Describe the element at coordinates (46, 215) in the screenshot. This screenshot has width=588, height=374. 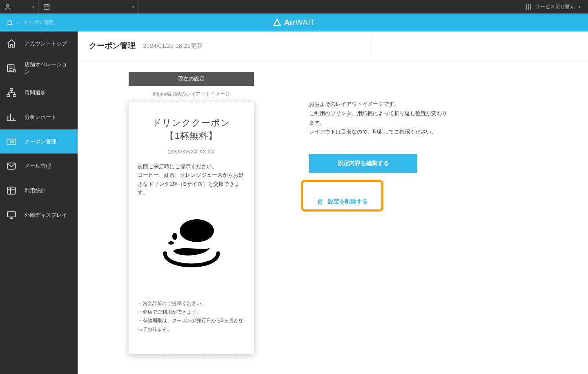
I see `sidebar-item-label: 外部ディスプレイ` at that location.